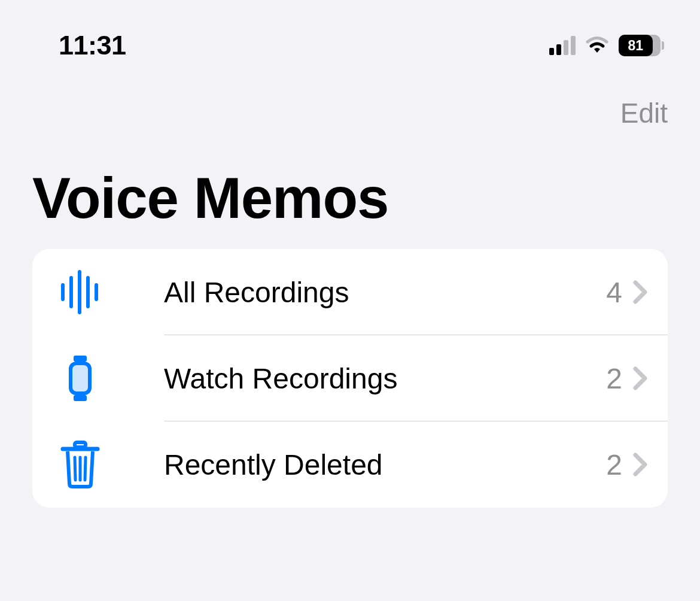 The width and height of the screenshot is (700, 601). What do you see at coordinates (562, 45) in the screenshot?
I see `cellular-icon` at bounding box center [562, 45].